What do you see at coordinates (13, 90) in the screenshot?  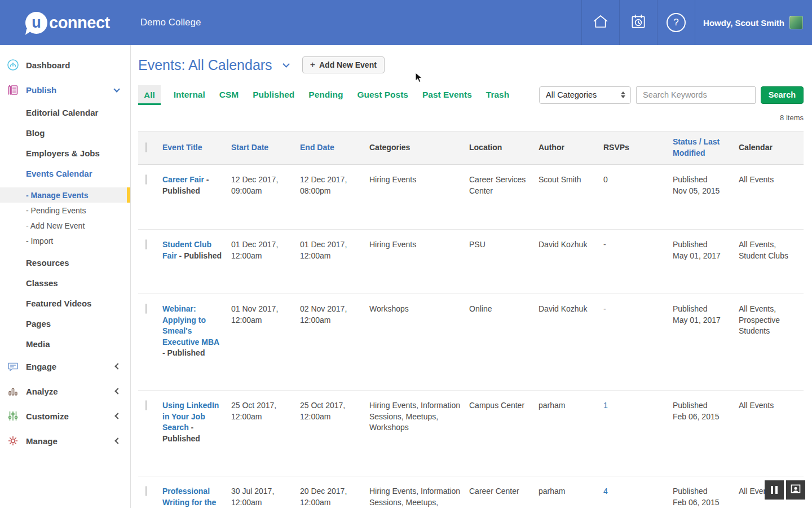 I see `clipboard-pen-icon` at bounding box center [13, 90].